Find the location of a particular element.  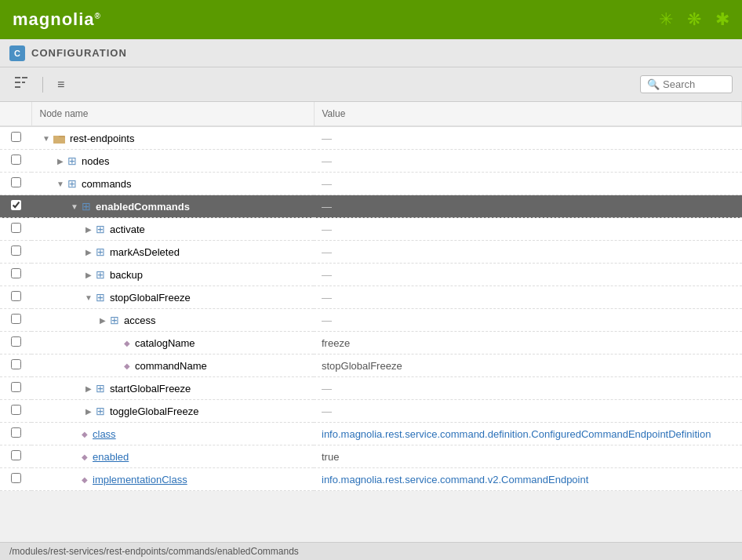

node-name-label: stopGlobalFreeze is located at coordinates (151, 298).